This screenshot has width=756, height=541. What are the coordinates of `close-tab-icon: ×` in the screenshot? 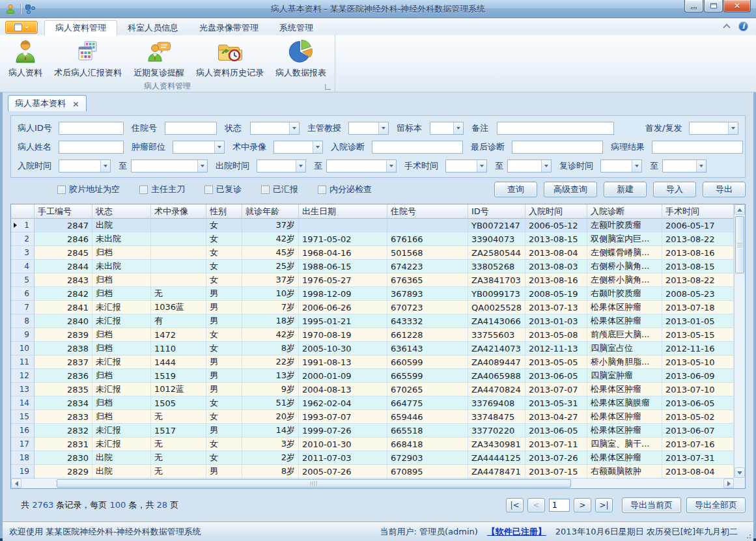 It's located at (76, 104).